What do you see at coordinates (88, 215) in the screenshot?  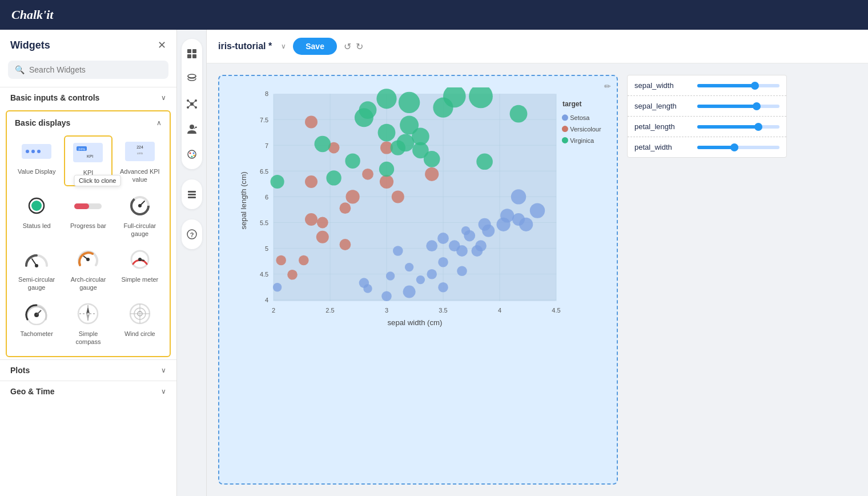 I see `widget-item-progress-bar: Progress bar` at bounding box center [88, 215].